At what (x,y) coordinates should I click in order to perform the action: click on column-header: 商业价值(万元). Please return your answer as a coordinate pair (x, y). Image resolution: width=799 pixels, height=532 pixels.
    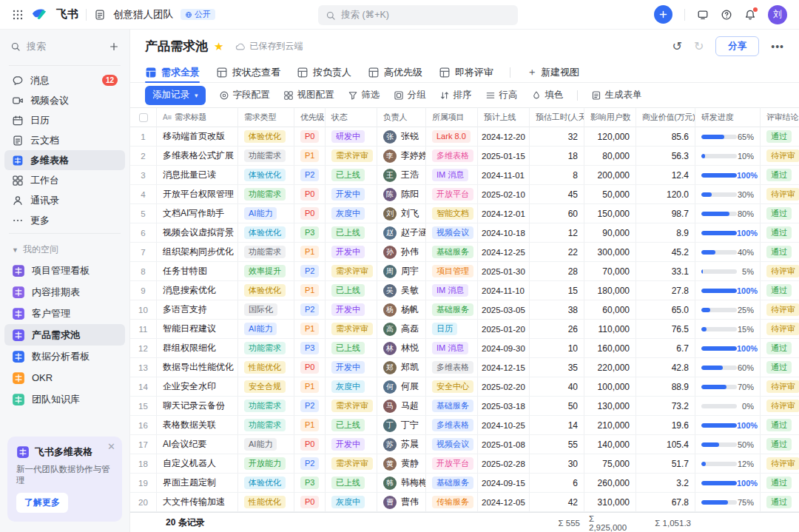
    Looking at the image, I should click on (666, 117).